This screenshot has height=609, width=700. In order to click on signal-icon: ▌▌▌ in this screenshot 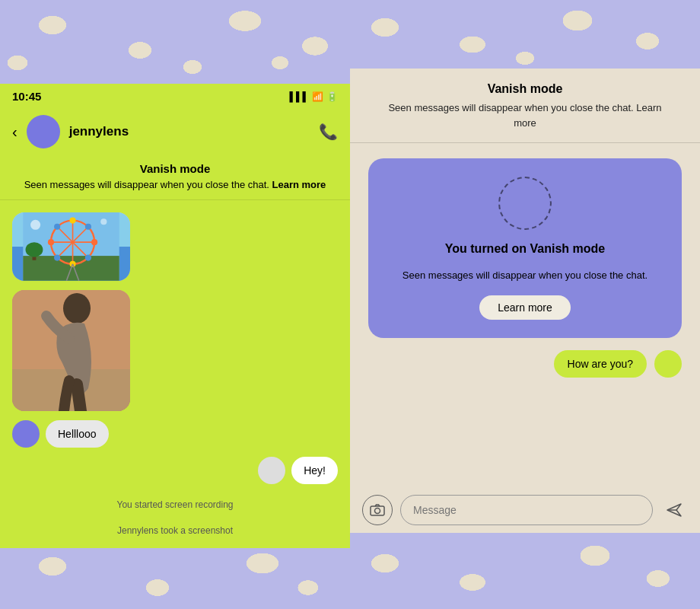, I will do `click(299, 97)`.